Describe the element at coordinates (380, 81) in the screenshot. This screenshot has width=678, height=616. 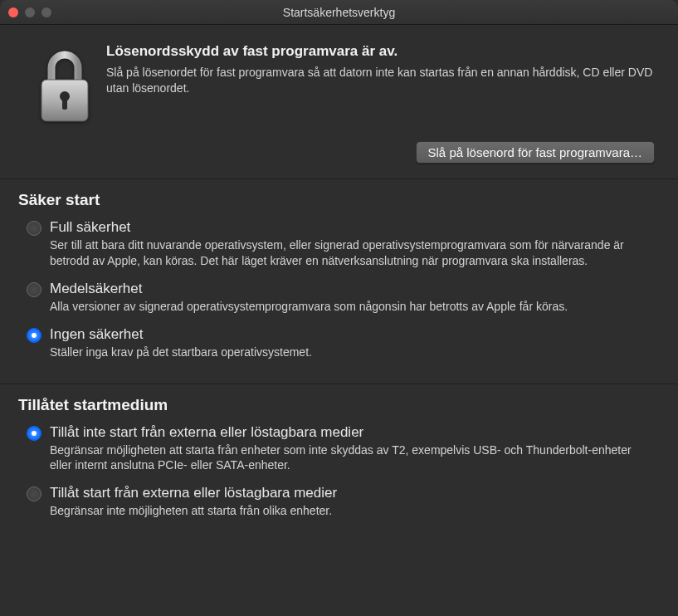
I see `firmware-description: Slå på lösenordet för fast programvara s…` at that location.